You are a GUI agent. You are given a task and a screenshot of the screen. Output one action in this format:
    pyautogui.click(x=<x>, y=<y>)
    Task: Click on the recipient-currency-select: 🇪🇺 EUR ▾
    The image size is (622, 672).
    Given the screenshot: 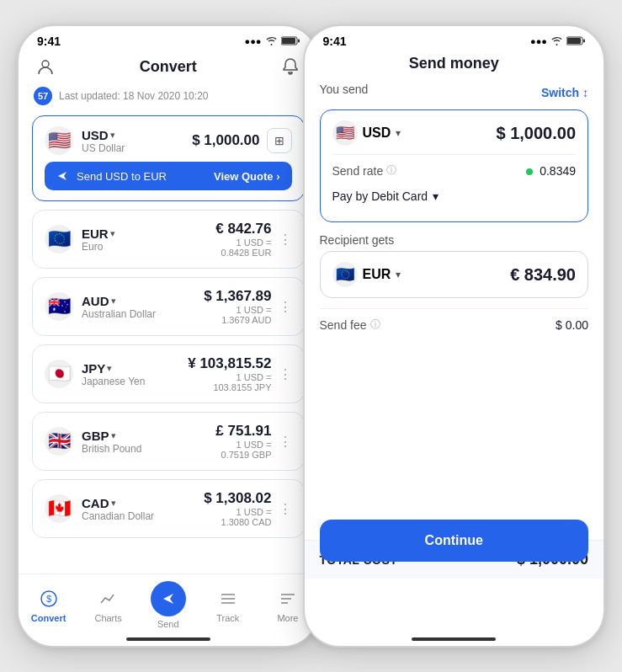 What is the action you would take?
    pyautogui.click(x=367, y=275)
    